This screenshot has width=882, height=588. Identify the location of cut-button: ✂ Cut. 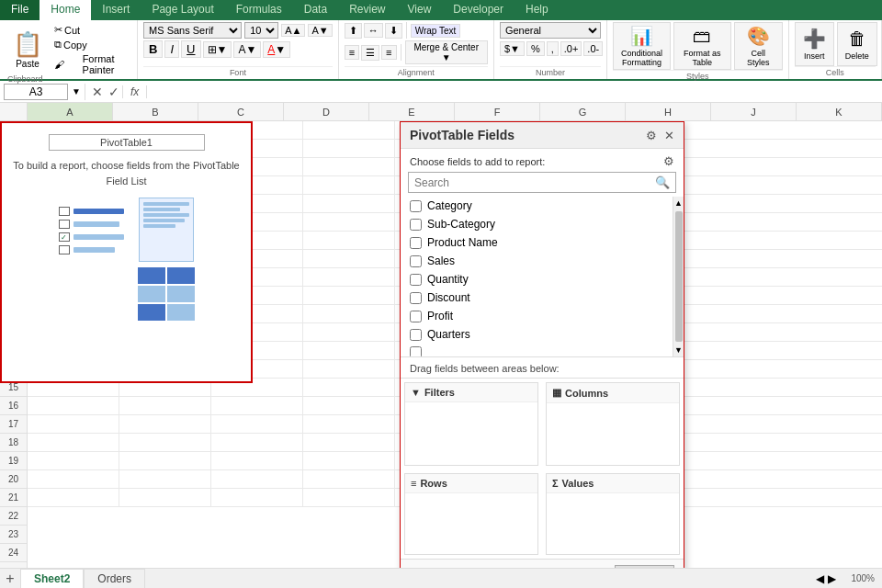
(92, 29).